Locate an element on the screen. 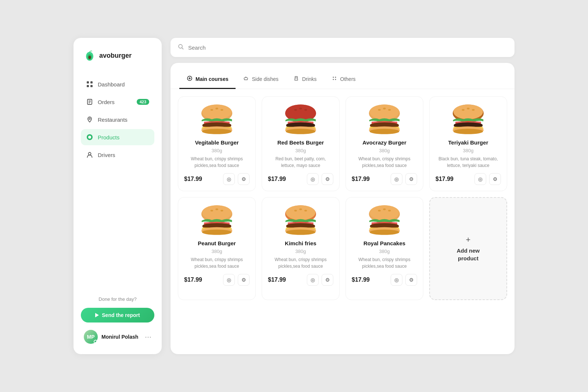 This screenshot has width=588, height=392. add-product-label: Add newproduct is located at coordinates (468, 254).